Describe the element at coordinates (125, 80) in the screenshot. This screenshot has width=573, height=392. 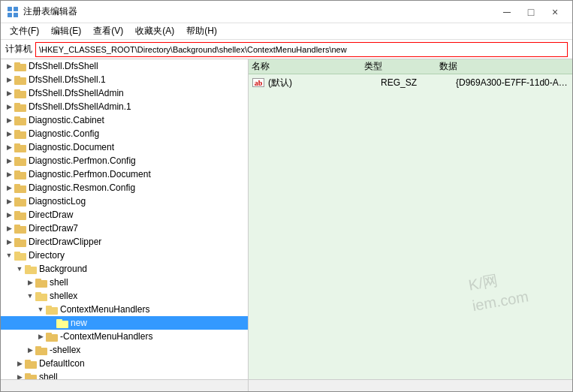
I see `tree-item-dfsshell1: ▶ DfsShell.DfsShell.1` at that location.